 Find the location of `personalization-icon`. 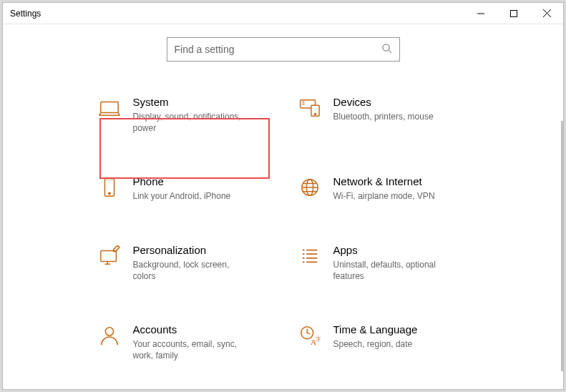

personalization-icon is located at coordinates (109, 263).